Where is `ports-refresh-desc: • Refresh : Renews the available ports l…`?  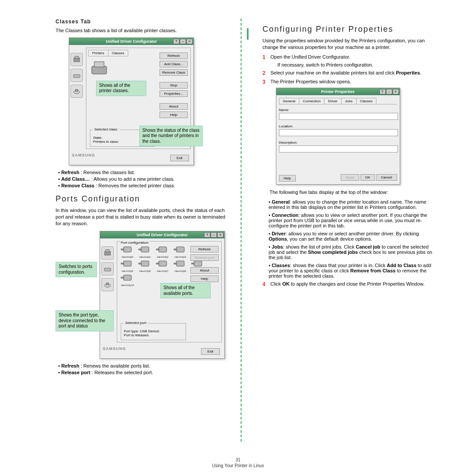 ports-refresh-desc: • Refresh : Renews the available ports l… is located at coordinates (143, 366).